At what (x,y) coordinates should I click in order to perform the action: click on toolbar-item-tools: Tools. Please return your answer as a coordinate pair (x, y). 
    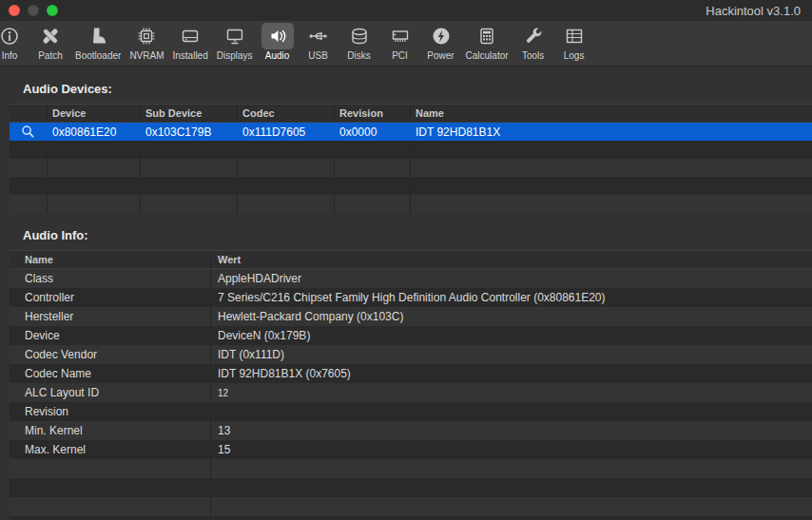
    Looking at the image, I should click on (533, 42).